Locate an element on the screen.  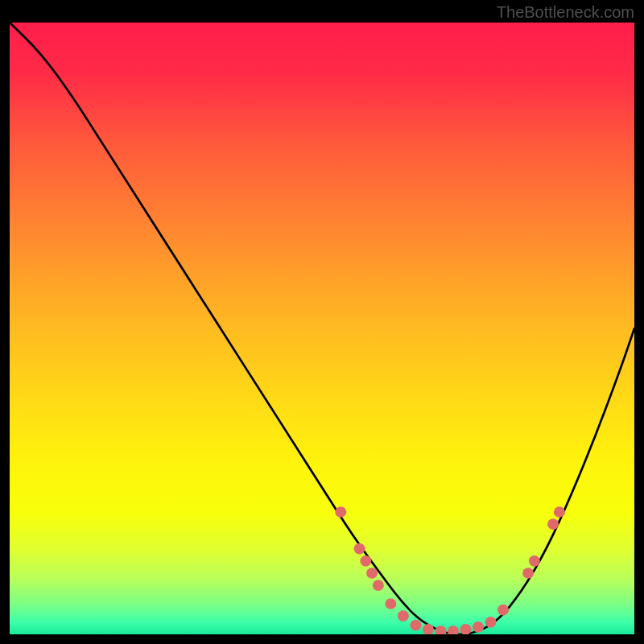
highlight-markers is located at coordinates (450, 570).